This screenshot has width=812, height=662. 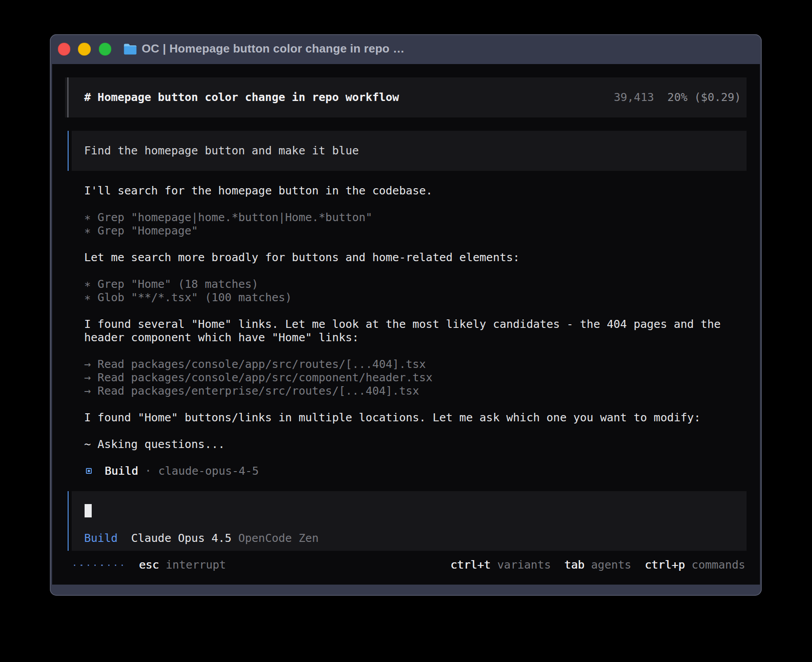 I want to click on close-button, so click(x=64, y=49).